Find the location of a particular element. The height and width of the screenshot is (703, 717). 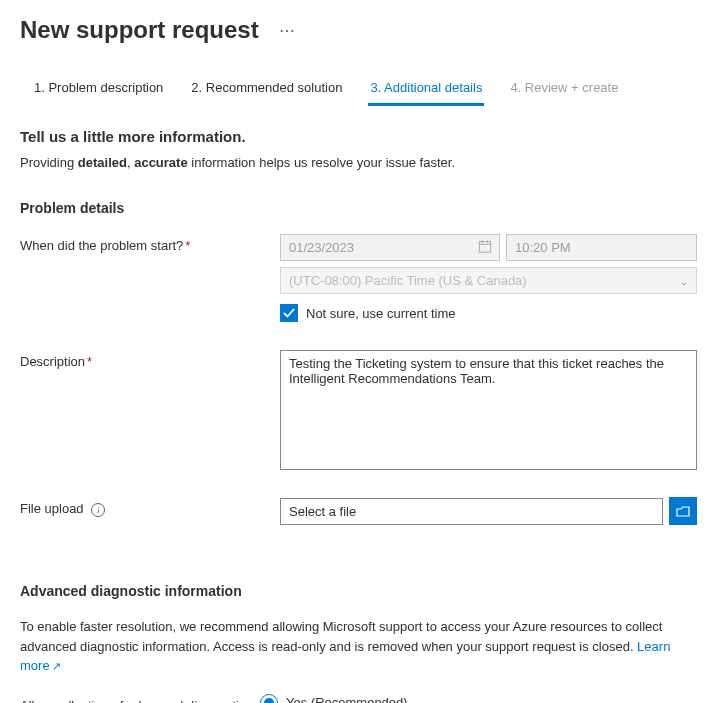

description-textarea: Testing the Ticketing system to ensure t… is located at coordinates (488, 410).